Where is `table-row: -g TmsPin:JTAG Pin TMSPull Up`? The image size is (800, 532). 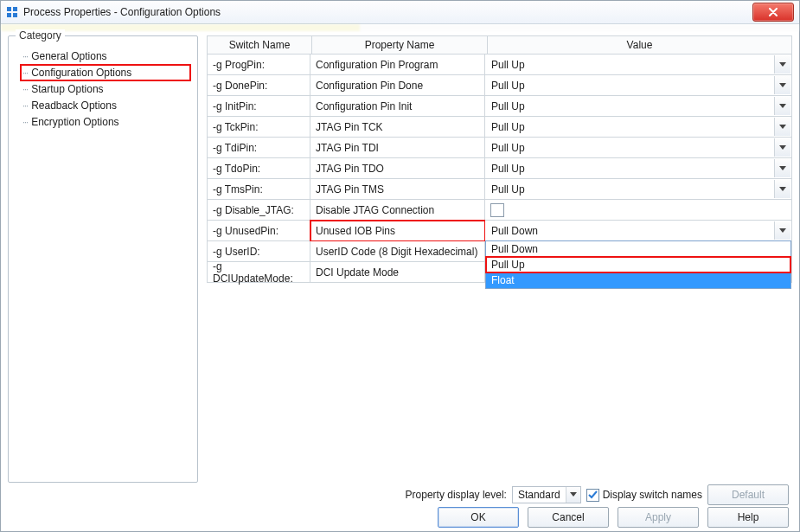 table-row: -g TmsPin:JTAG Pin TMSPull Up is located at coordinates (500, 189).